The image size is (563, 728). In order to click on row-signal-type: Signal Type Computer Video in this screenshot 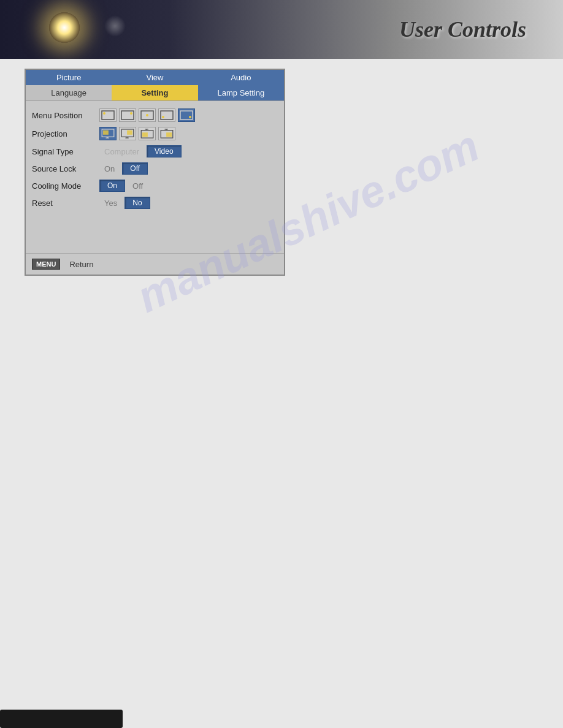, I will do `click(155, 151)`.